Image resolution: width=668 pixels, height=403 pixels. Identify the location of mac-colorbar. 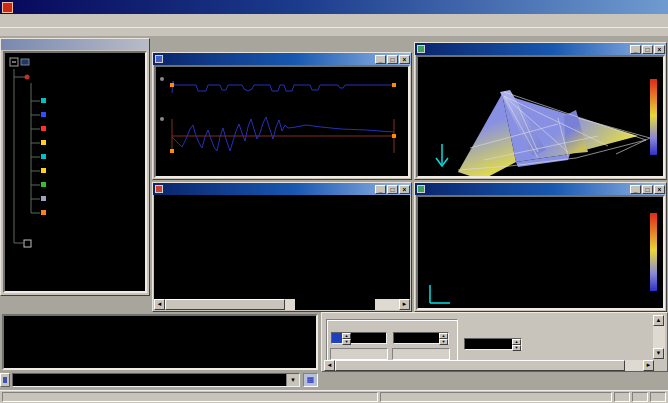
(654, 252).